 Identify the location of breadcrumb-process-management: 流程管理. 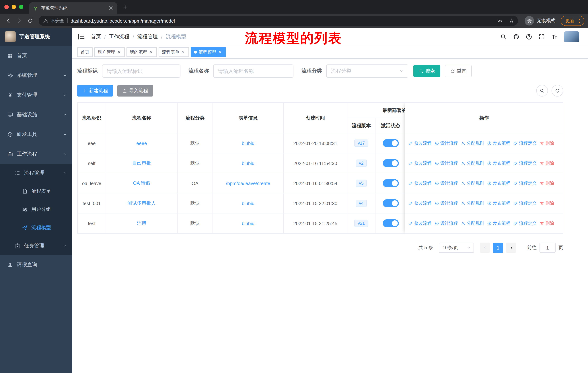
(147, 37).